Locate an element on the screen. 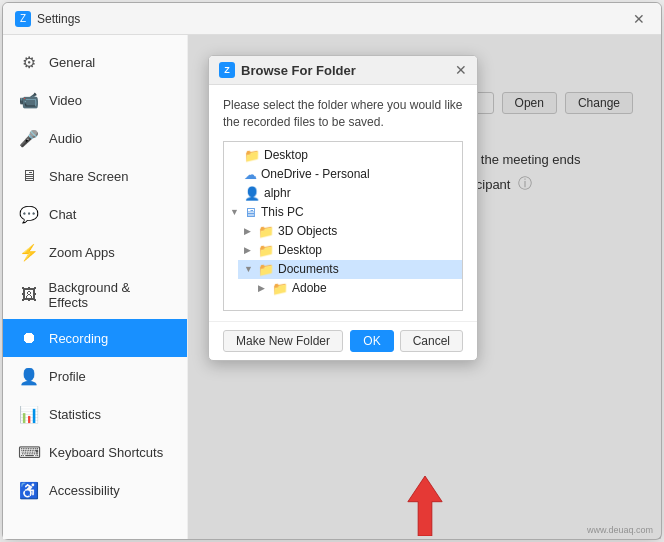  make-new-folder-button: Make New Folder is located at coordinates (283, 341).